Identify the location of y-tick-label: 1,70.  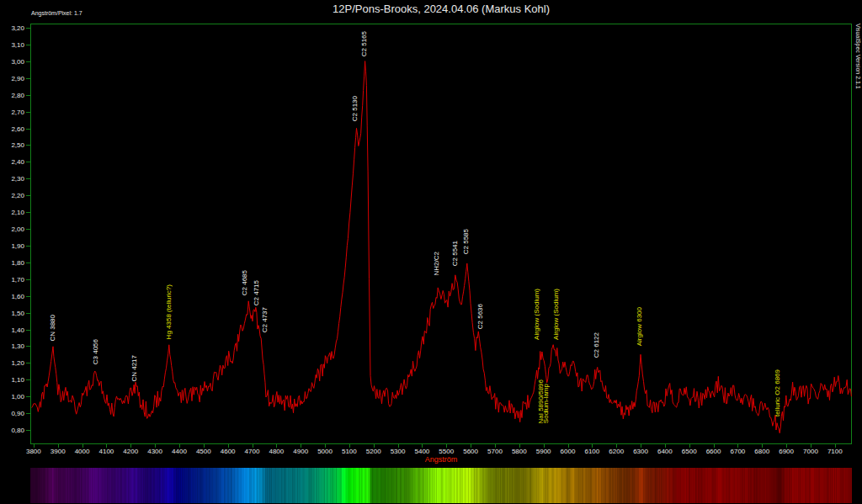
(12, 279).